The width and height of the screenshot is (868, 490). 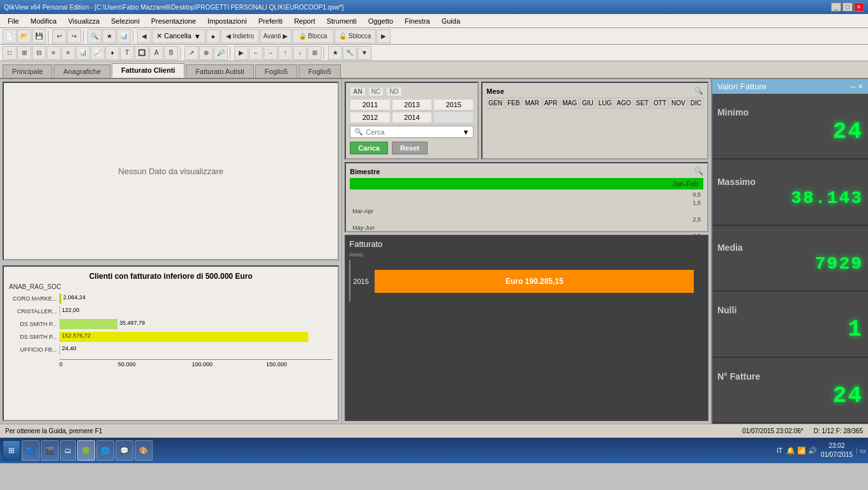 What do you see at coordinates (68, 53) in the screenshot?
I see `tb2-5: ≡` at bounding box center [68, 53].